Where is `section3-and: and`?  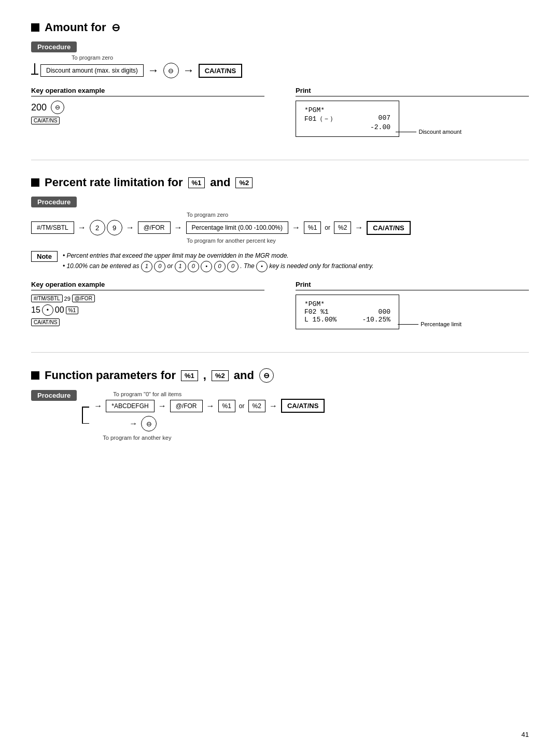
section3-and: and is located at coordinates (244, 375).